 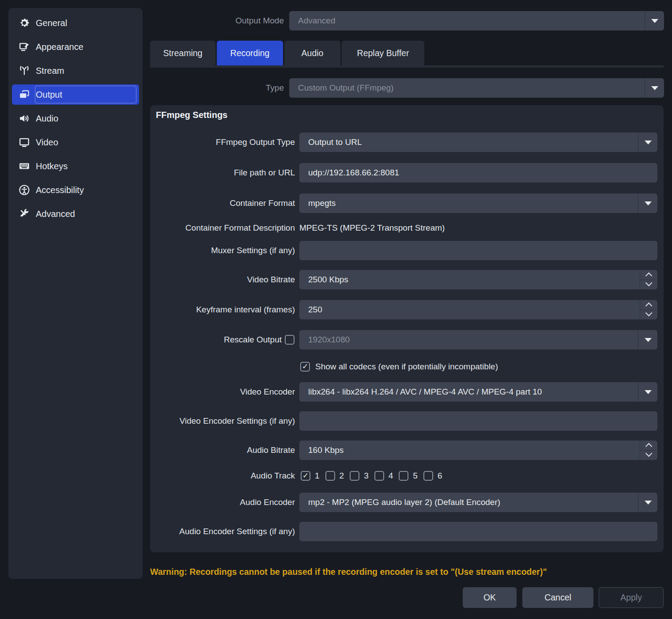 I want to click on audio-track-4-checkbox, so click(x=379, y=476).